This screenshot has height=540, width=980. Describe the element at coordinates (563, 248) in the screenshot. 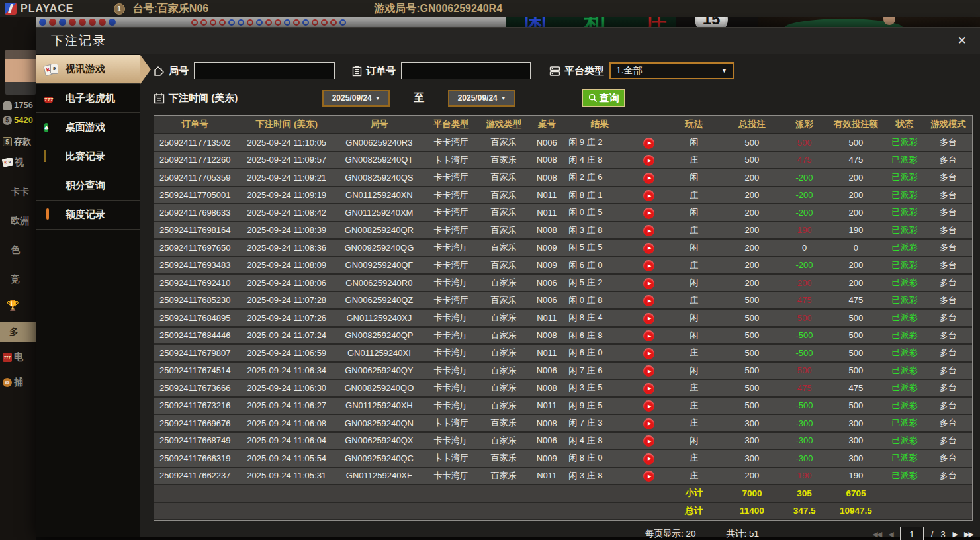

I see `table-row: 250924117697650 2025-09-24 11:08:36 GN00…` at that location.